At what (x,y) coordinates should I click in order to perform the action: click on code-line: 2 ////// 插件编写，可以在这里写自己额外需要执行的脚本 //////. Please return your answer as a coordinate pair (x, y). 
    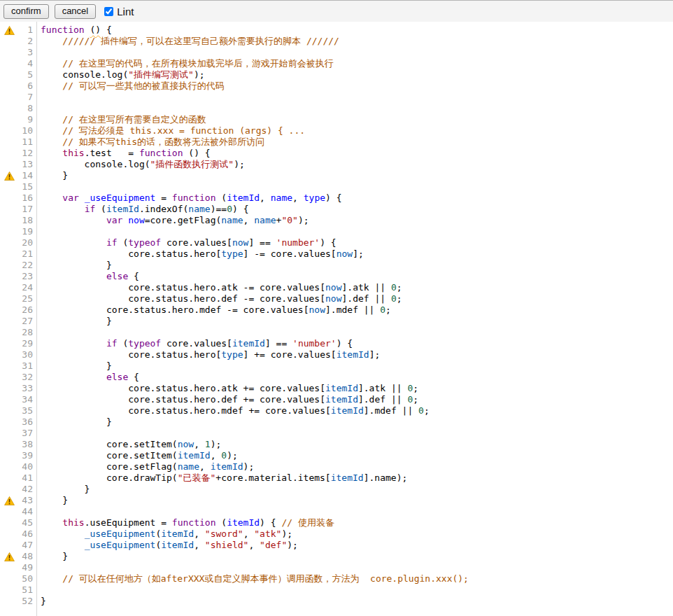
    Looking at the image, I should click on (336, 41).